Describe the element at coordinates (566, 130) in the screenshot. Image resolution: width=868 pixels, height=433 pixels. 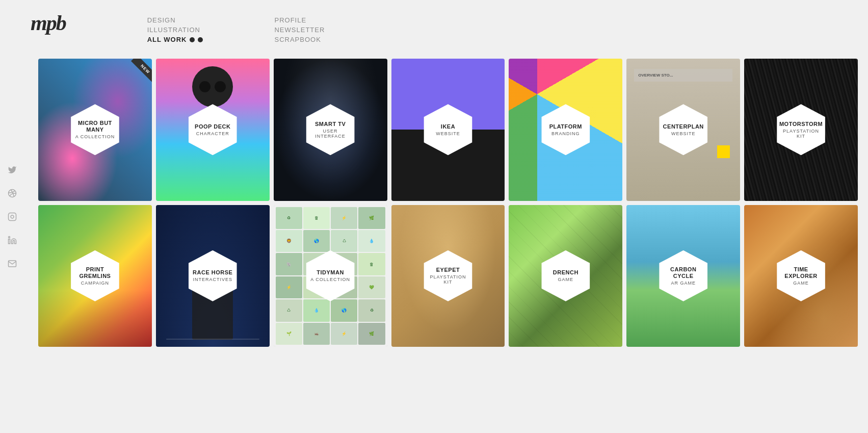
I see `hex-platform: PLATFORM BRANDING` at that location.